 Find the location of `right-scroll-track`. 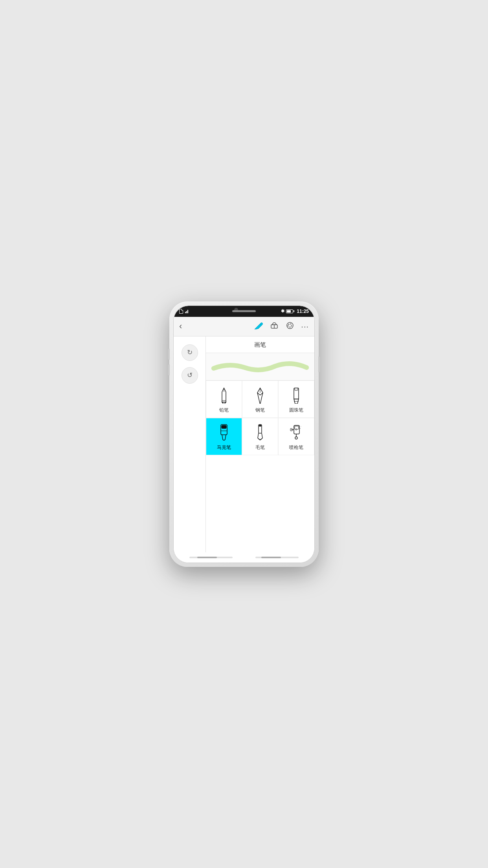

right-scroll-track is located at coordinates (277, 557).